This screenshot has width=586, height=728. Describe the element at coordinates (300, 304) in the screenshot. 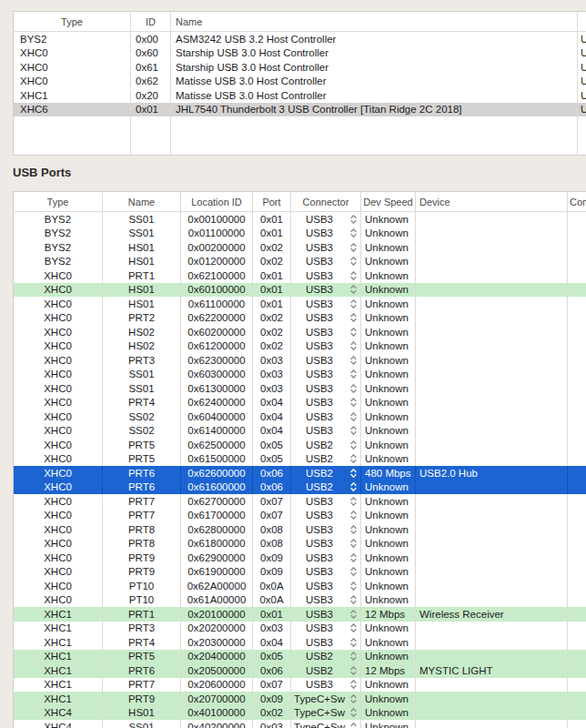

I see `usb-port-row: XHC0 HS01 0x61100000 0x01 USB3 Unknown` at that location.